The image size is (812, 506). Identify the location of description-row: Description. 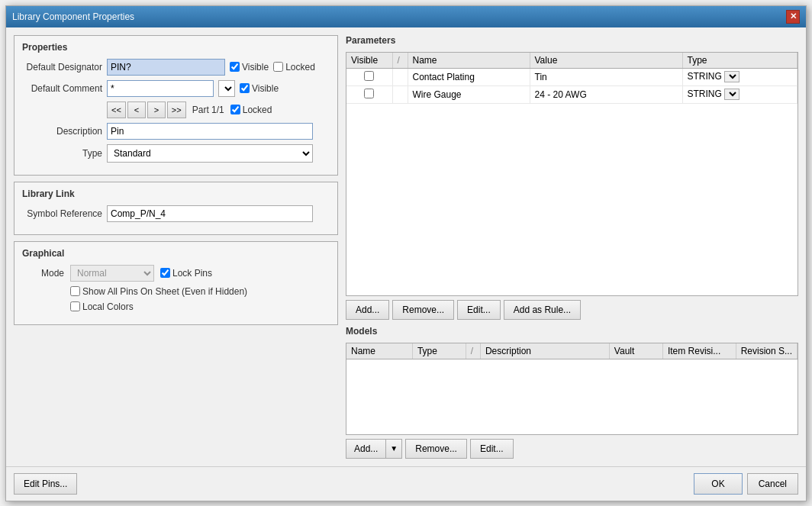
(176, 131).